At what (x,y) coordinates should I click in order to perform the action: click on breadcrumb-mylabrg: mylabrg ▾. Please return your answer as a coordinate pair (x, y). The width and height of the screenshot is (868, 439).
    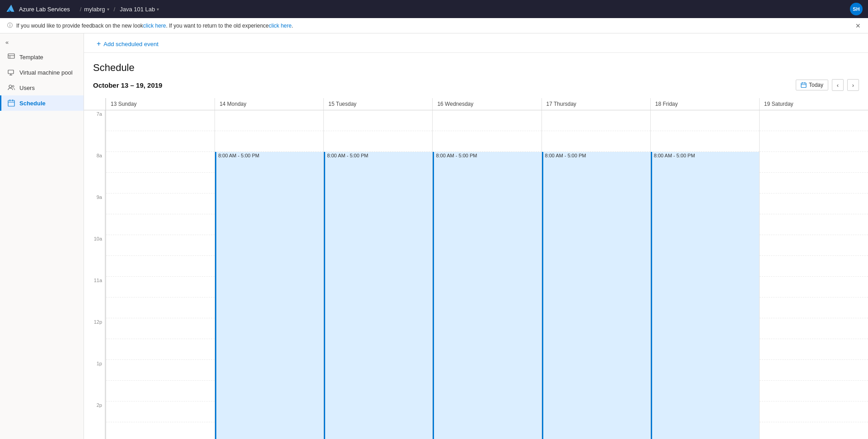
    Looking at the image, I should click on (97, 9).